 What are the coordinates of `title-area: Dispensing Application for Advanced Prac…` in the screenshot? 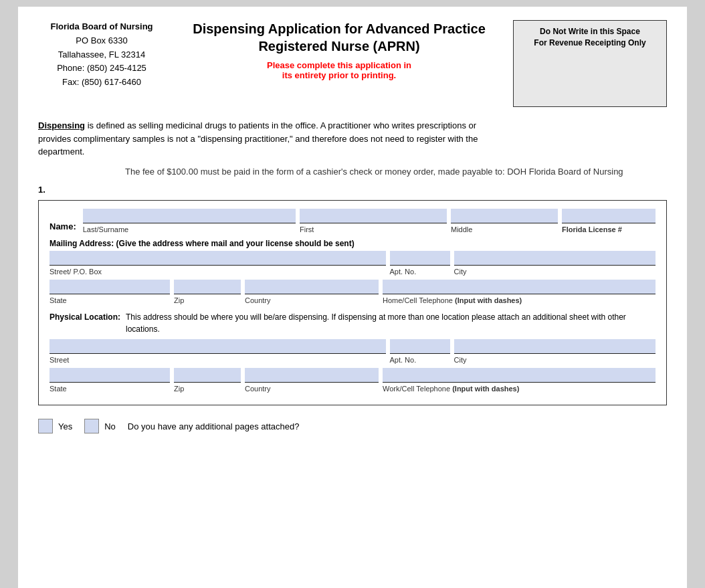 It's located at (339, 50).